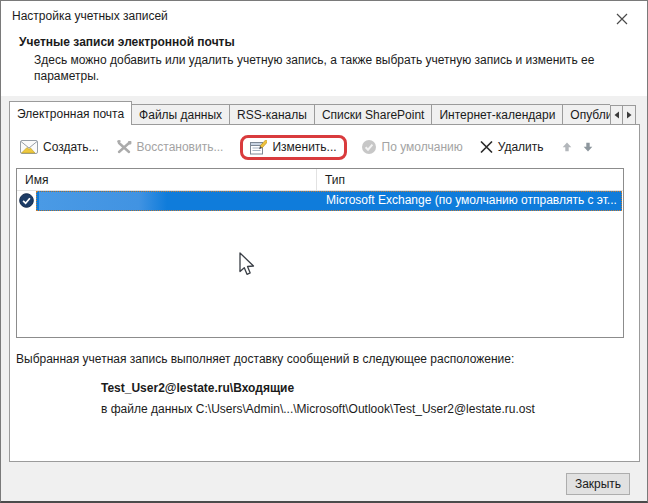 The height and width of the screenshot is (503, 648). I want to click on tab-label: Интернет-календари, so click(497, 115).